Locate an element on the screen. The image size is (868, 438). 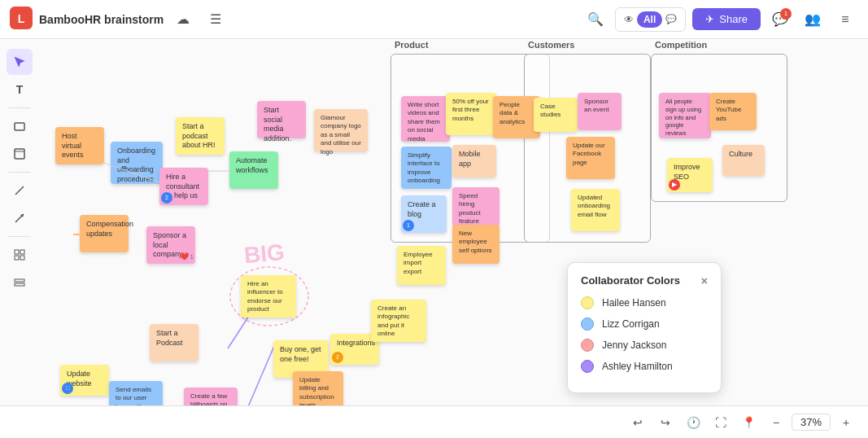
location-button: 📍 is located at coordinates (748, 423).